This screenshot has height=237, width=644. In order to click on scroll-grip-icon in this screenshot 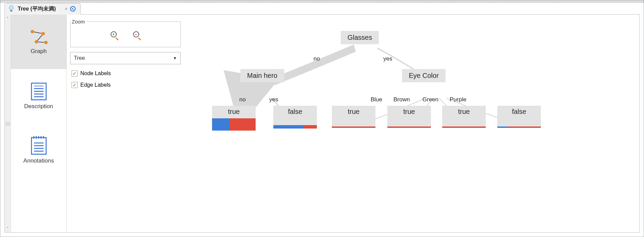, I will do `click(8, 123)`.